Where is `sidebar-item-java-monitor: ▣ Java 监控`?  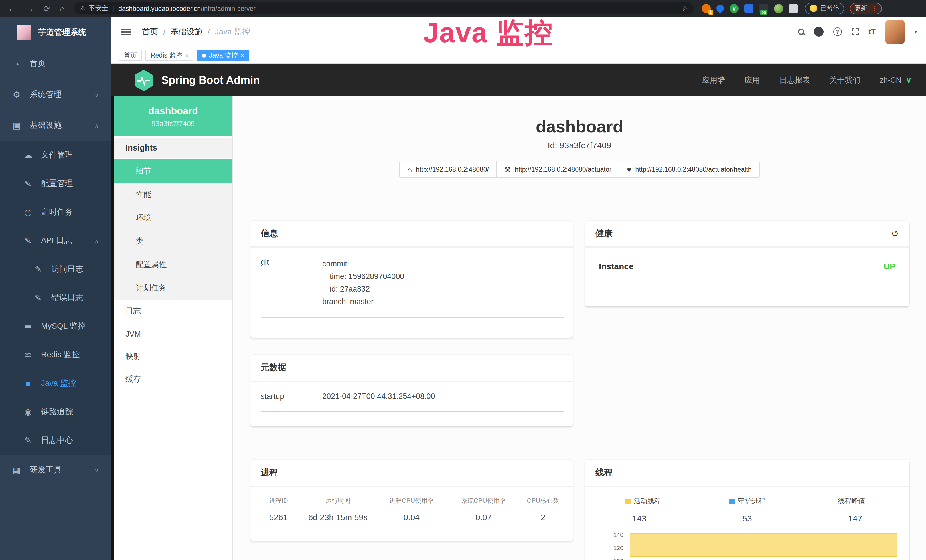
sidebar-item-java-monitor: ▣ Java 监控 is located at coordinates (56, 383).